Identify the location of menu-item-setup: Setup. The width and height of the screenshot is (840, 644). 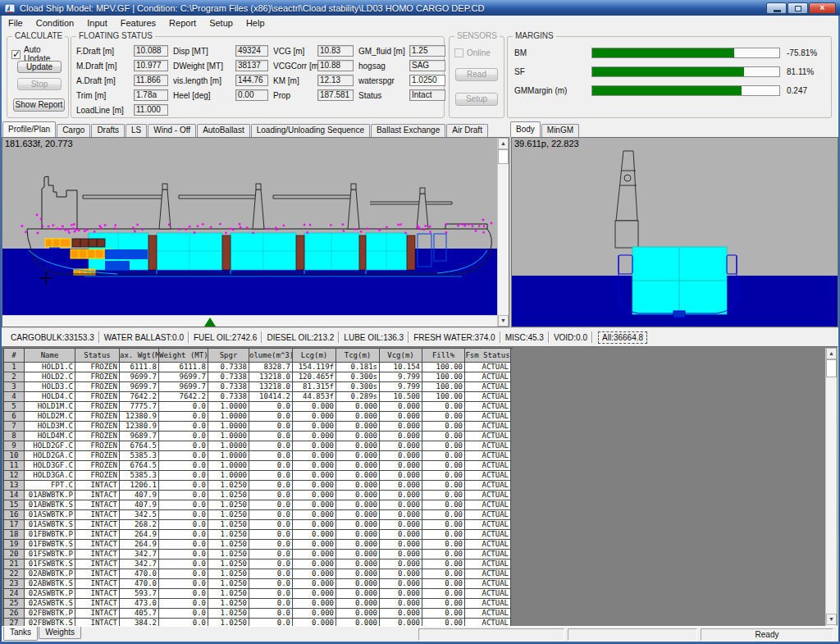
(221, 23).